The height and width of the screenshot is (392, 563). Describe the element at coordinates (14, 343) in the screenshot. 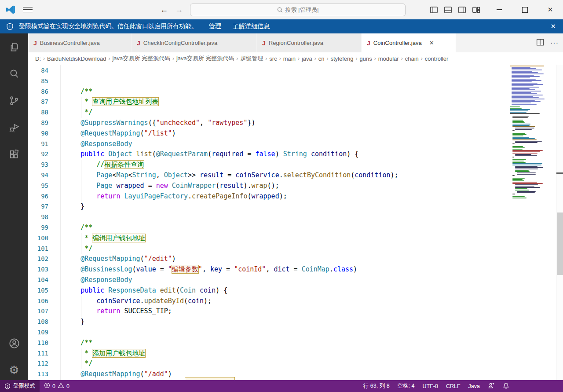

I see `account-icon` at that location.